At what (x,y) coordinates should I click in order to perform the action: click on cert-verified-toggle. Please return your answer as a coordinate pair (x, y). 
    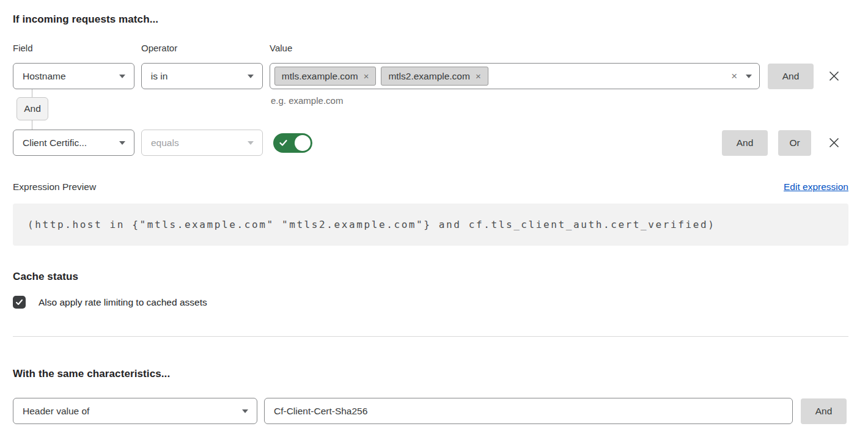
    Looking at the image, I should click on (293, 143).